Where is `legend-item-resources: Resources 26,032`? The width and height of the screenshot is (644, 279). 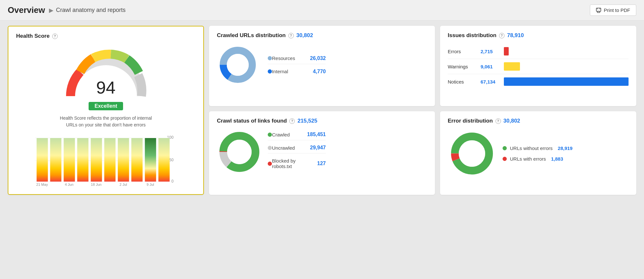
legend-item-resources: Resources 26,032 is located at coordinates (297, 60).